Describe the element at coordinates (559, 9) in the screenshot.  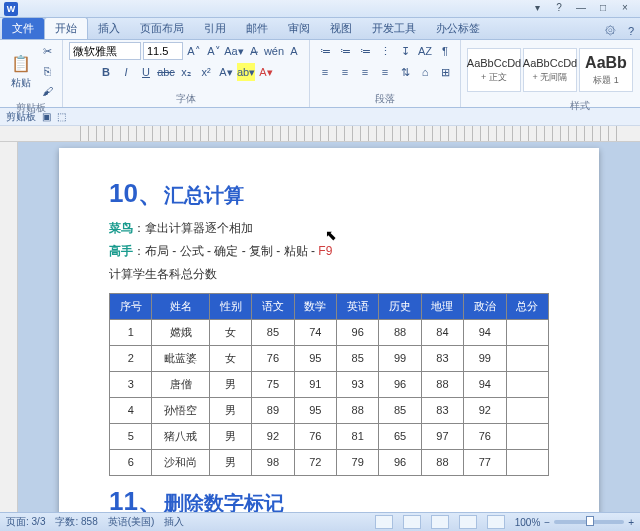
I see `help-icon: ?` at that location.